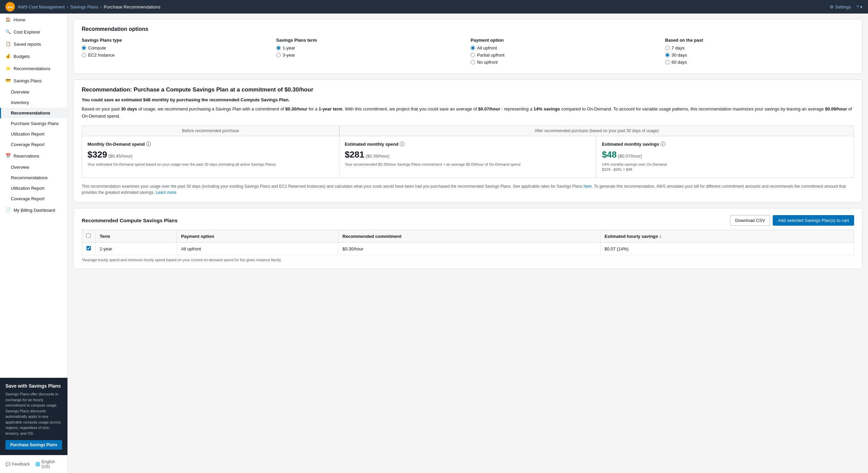  What do you see at coordinates (760, 40) in the screenshot?
I see `based-on-label: Based on the past` at bounding box center [760, 40].